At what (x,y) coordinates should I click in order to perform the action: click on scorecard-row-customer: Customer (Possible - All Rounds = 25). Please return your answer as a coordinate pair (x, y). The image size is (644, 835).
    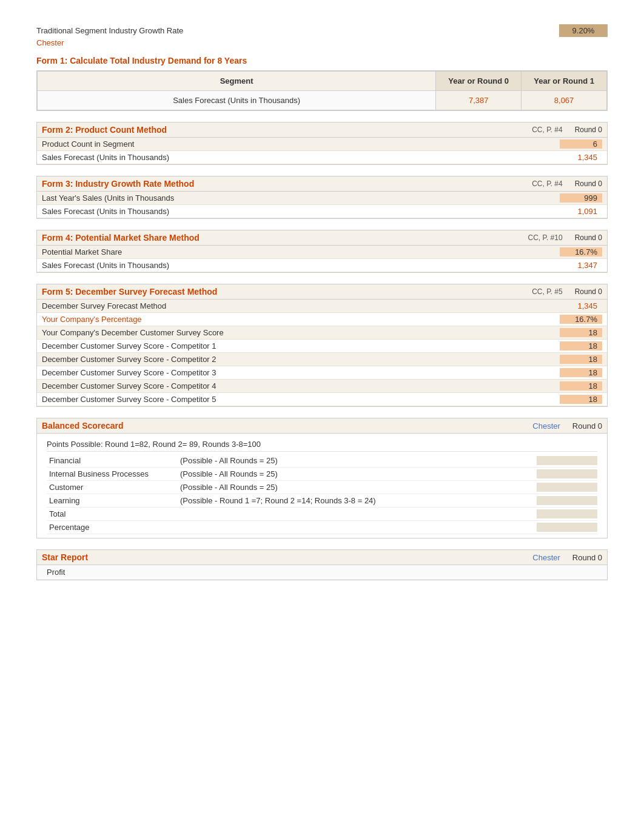
    Looking at the image, I should click on (322, 488).